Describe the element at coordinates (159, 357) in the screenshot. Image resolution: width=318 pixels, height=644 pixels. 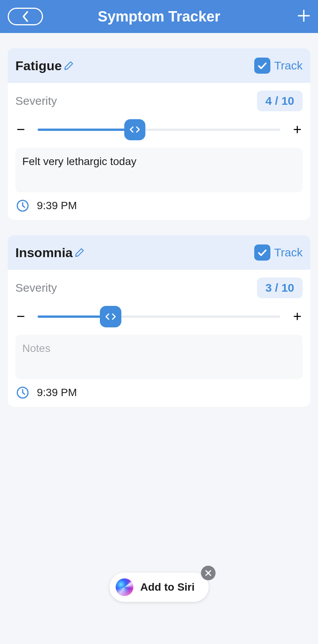
I see `notes-box` at that location.